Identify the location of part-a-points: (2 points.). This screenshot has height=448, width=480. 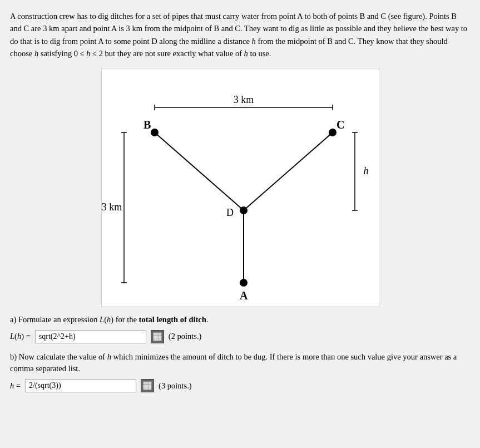
(185, 336).